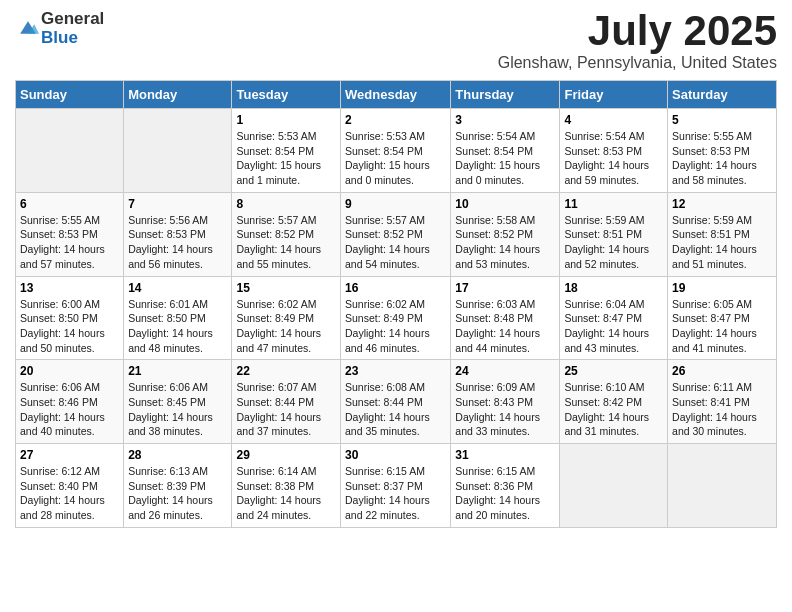 This screenshot has width=792, height=612. I want to click on calendar-cell: 26Sunrise: 6:11 AMSunset: 8:41 PMDayligh…, so click(722, 402).